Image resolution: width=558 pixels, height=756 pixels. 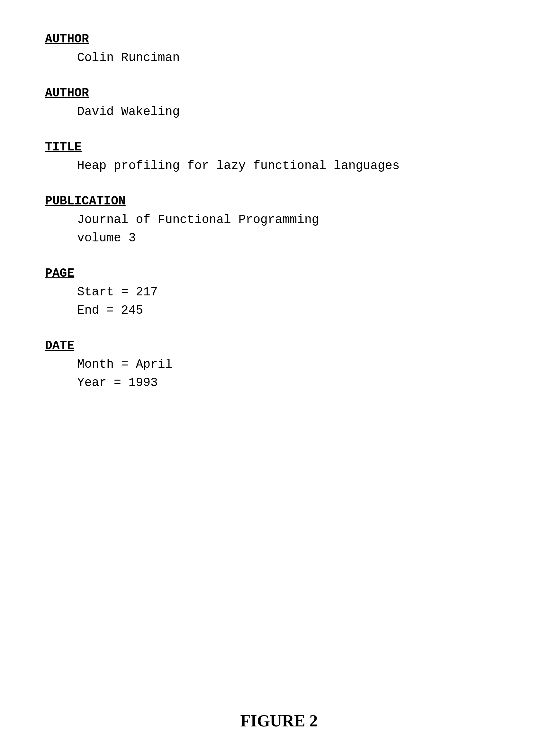 I want to click on title-value: Heap profiling for lazy functional langu…, so click(x=305, y=166).